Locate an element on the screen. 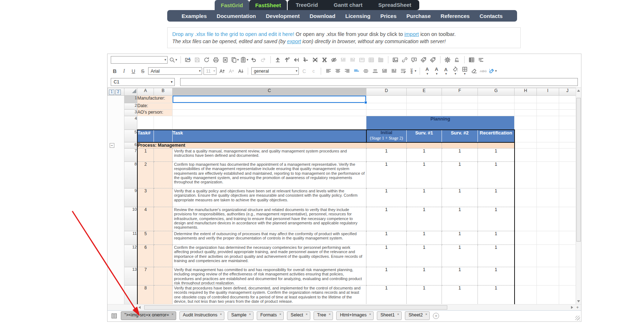  image-icon is located at coordinates (396, 60).